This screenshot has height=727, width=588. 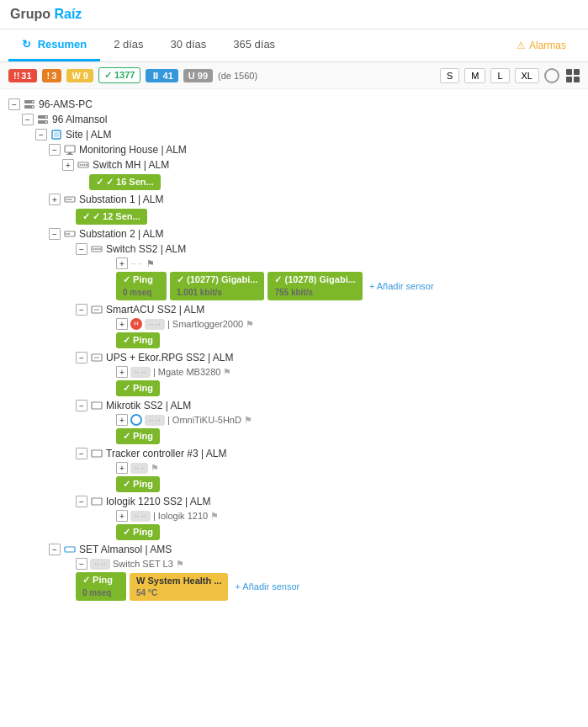 I want to click on tab-2dias: 2 días, so click(x=128, y=45).